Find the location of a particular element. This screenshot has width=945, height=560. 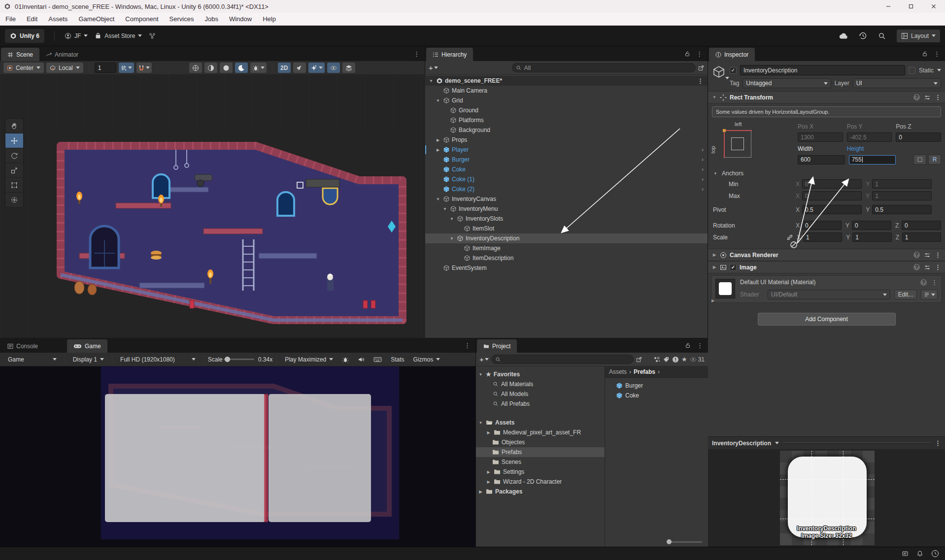

image-header: ▶ ✓ Image ?⋮ is located at coordinates (827, 267).